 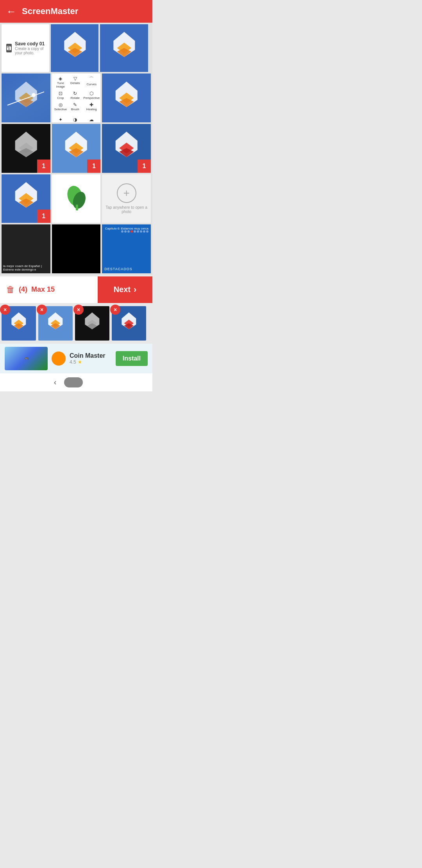 I want to click on evernote-cell, so click(x=77, y=199).